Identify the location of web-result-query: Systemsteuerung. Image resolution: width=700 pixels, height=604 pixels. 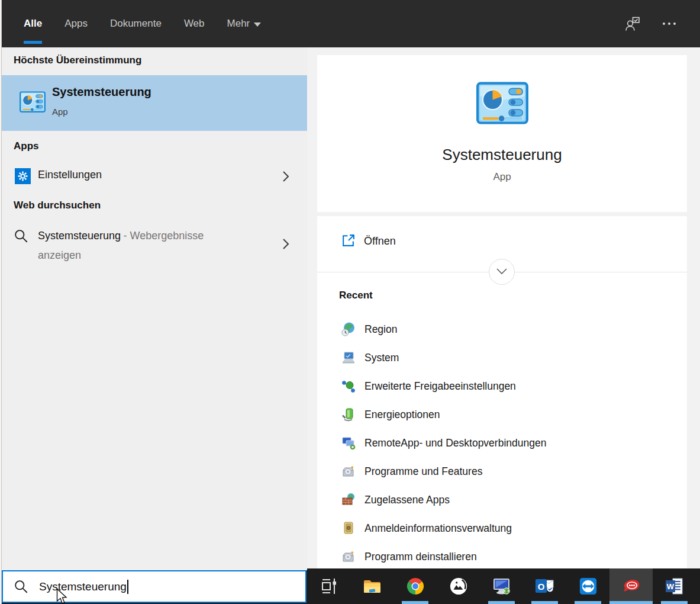
(79, 236).